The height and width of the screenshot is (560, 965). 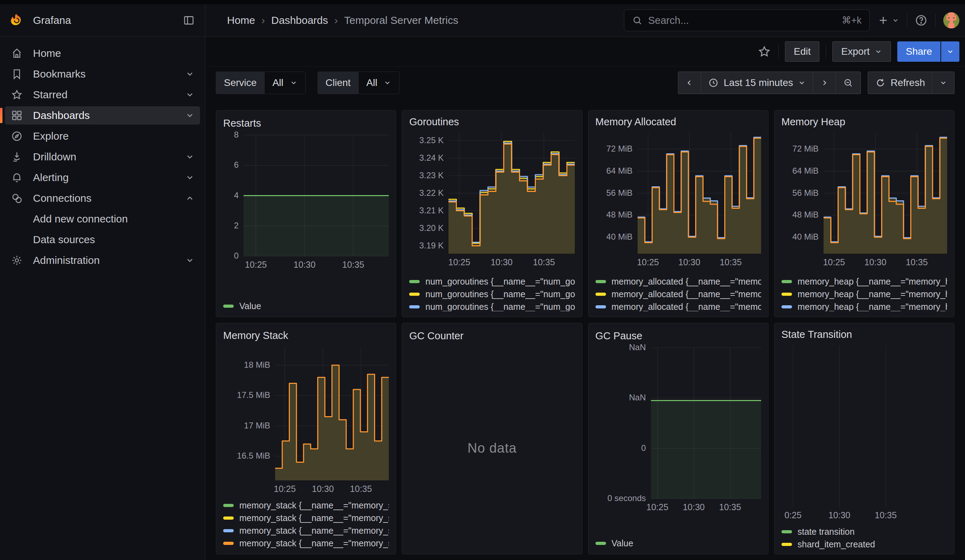 What do you see at coordinates (679, 122) in the screenshot?
I see `panel-title: Memory Allocated` at bounding box center [679, 122].